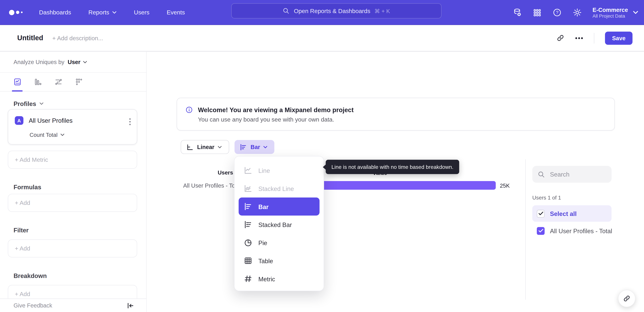 Image resolution: width=644 pixels, height=312 pixels. Describe the element at coordinates (577, 12) in the screenshot. I see `settings-gear-icon` at that location.